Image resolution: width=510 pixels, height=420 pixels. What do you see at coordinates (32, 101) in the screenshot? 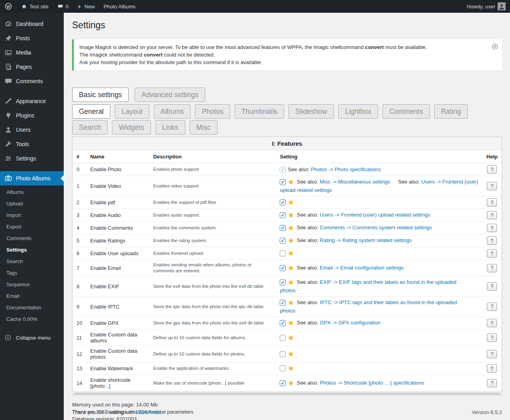
I see `sidebar-item-appearance: Appearance` at bounding box center [32, 101].